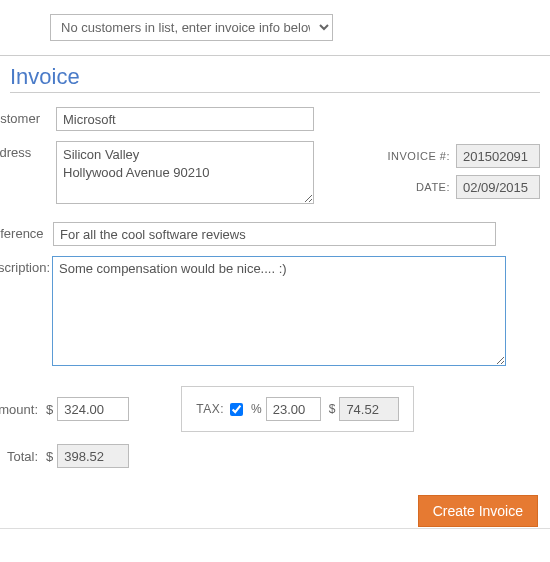 Image resolution: width=550 pixels, height=562 pixels. What do you see at coordinates (25, 116) in the screenshot?
I see `customer-label: Customer:` at bounding box center [25, 116].